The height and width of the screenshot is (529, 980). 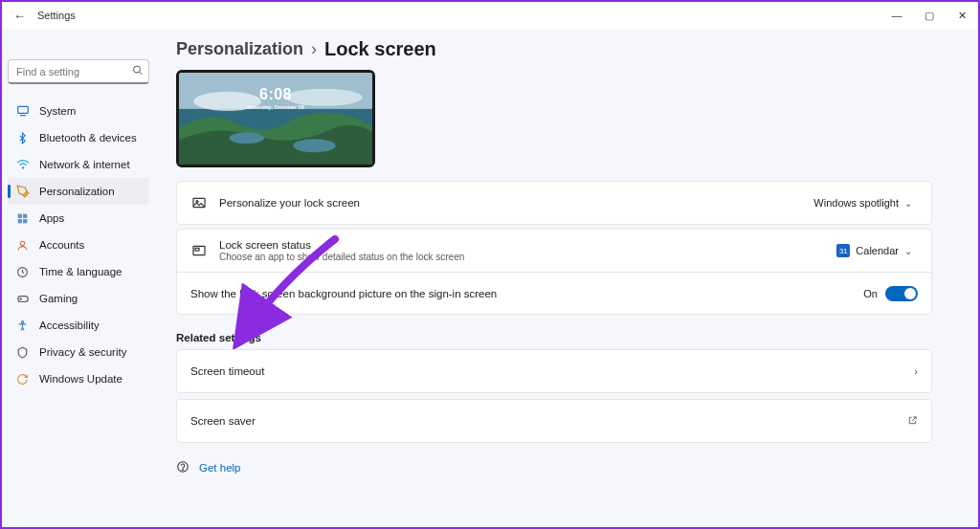 What do you see at coordinates (519, 256) in the screenshot?
I see `status-subtitle: Choose an app to show detailed status on…` at bounding box center [519, 256].